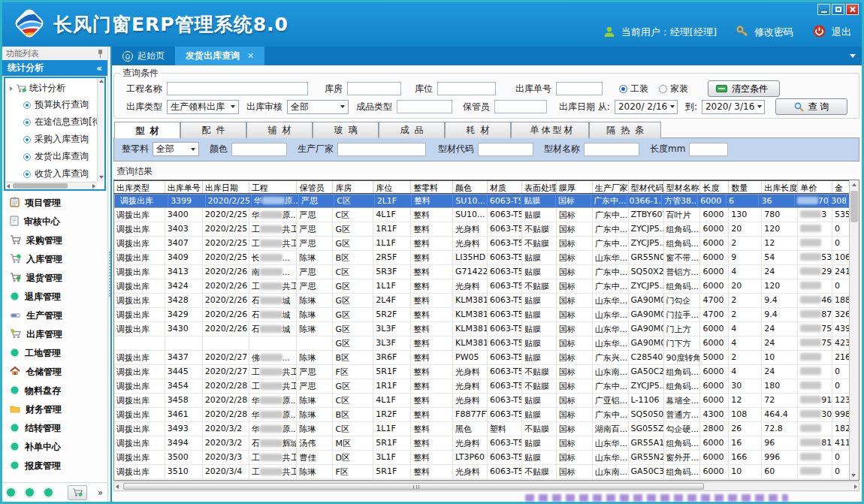 The height and width of the screenshot is (504, 864). I want to click on table-row: 调拨出库34292020/2/26石城陈琳G区5R2F整料KLM38176063…, so click(482, 315).